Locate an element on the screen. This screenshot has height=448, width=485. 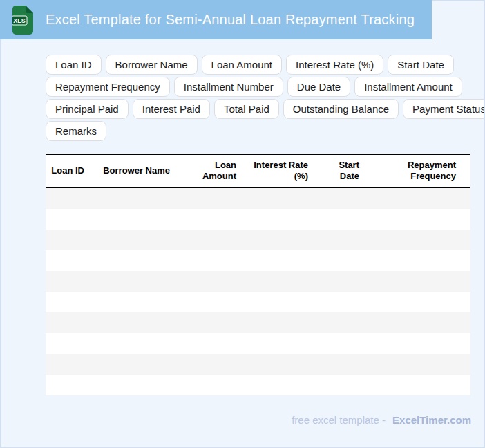
chip-repayment-frequency: Repayment Frequency is located at coordinates (108, 87).